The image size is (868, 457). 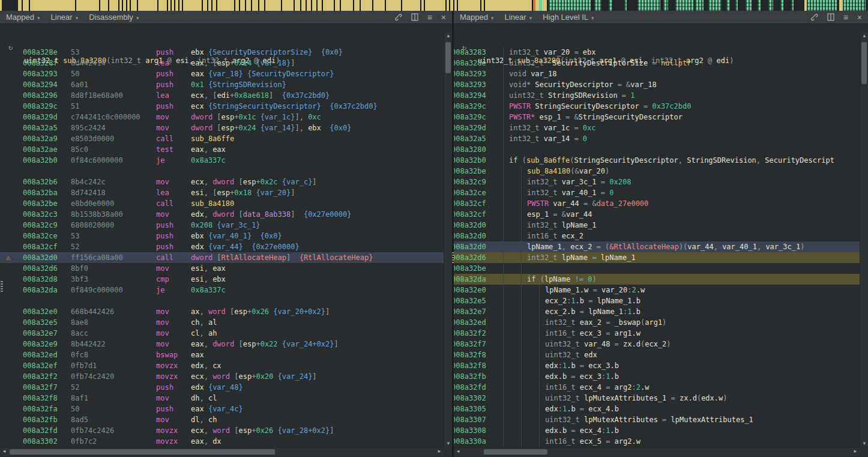 I want to click on disasm-row: 008a32bee8bd0e0000callsub_8a4180, so click(x=226, y=204).